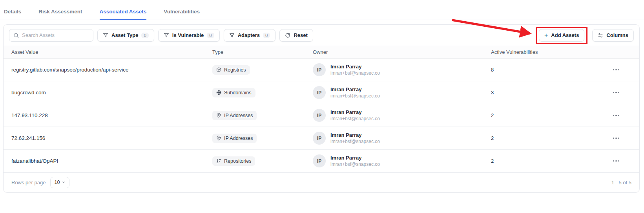  What do you see at coordinates (112, 138) in the screenshot?
I see `asset-value: 72.62.241.156` at bounding box center [112, 138].